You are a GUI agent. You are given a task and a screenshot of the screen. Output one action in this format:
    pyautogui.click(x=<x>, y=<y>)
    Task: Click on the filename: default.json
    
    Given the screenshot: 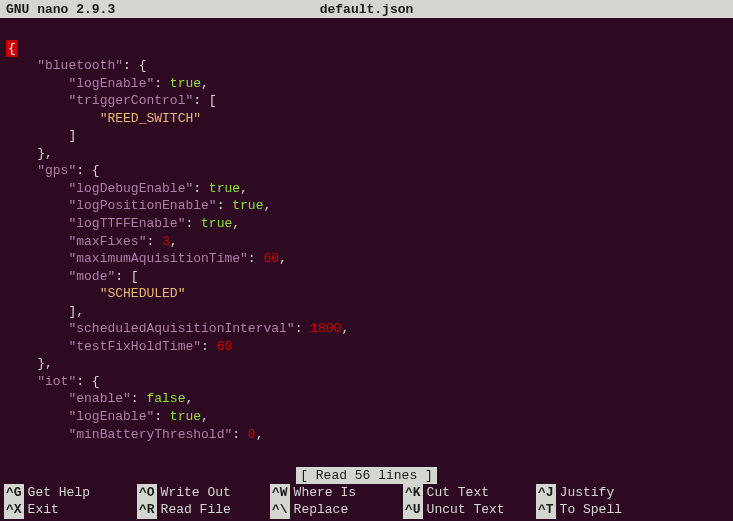 What is the action you would take?
    pyautogui.click(x=367, y=10)
    